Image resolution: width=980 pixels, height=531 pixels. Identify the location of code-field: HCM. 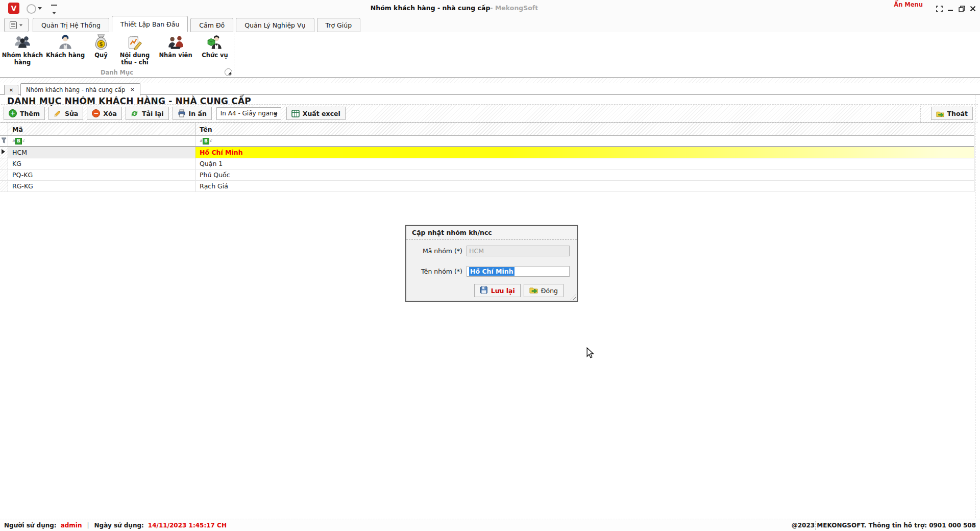
(518, 251).